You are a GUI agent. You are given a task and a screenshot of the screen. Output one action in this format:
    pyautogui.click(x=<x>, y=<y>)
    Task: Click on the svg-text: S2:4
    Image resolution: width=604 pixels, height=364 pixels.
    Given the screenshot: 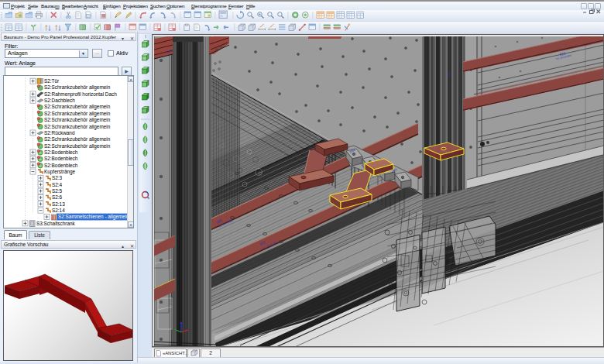 What is the action you would take?
    pyautogui.click(x=57, y=184)
    